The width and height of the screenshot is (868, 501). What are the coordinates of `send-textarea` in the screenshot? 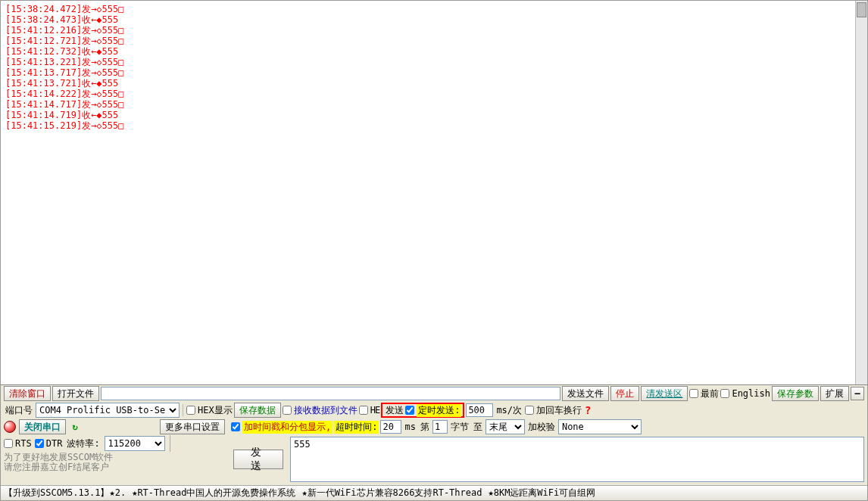 It's located at (577, 459).